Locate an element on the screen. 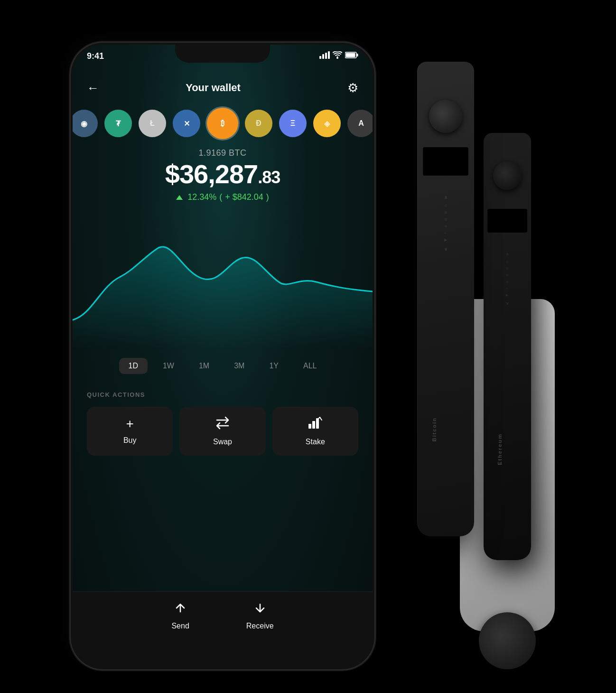 Image resolution: width=616 pixels, height=693 pixels. coin-item-algo: A is located at coordinates (360, 123).